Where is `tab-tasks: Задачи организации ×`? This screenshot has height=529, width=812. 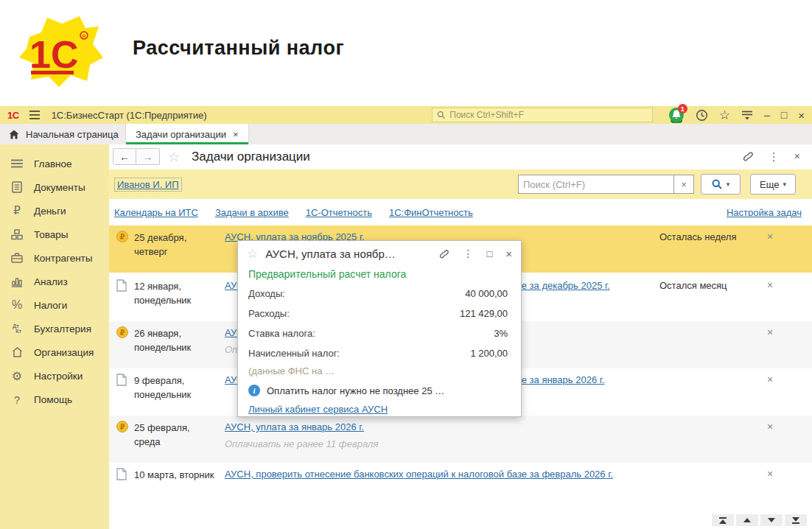
tab-tasks: Задачи организации × is located at coordinates (187, 134).